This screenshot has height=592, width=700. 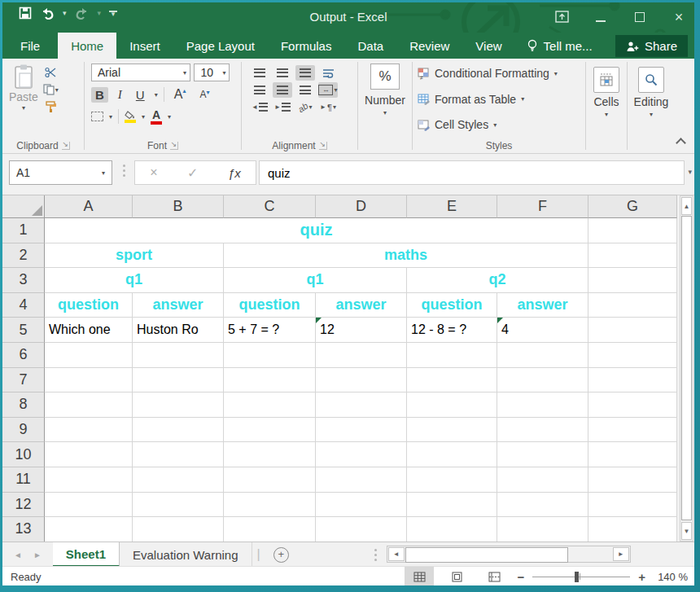 What do you see at coordinates (178, 480) in the screenshot?
I see `cell-B11` at bounding box center [178, 480].